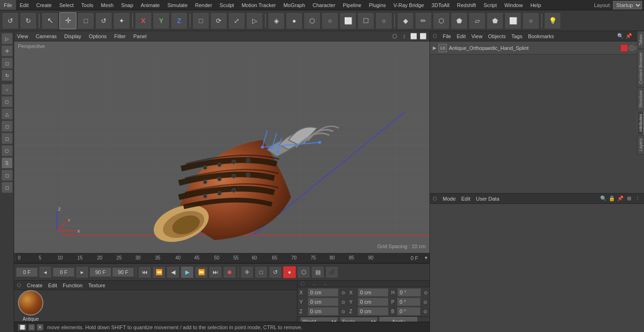  I want to click on menu-animate: Animate, so click(150, 5).